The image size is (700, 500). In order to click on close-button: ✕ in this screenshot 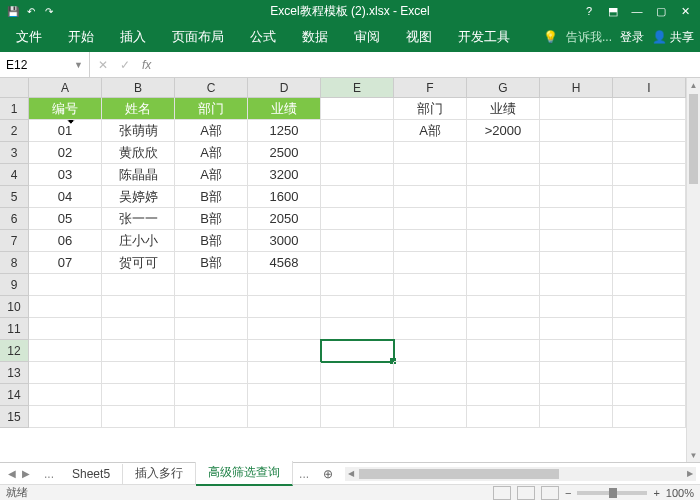, I will do `click(685, 11)`.